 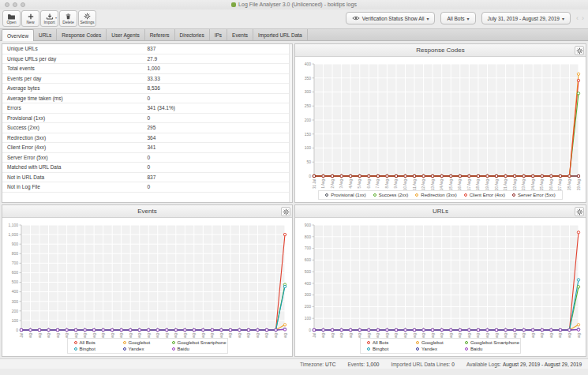 What do you see at coordinates (308, 106) in the screenshot?
I see `svg-text: 250` at bounding box center [308, 106].